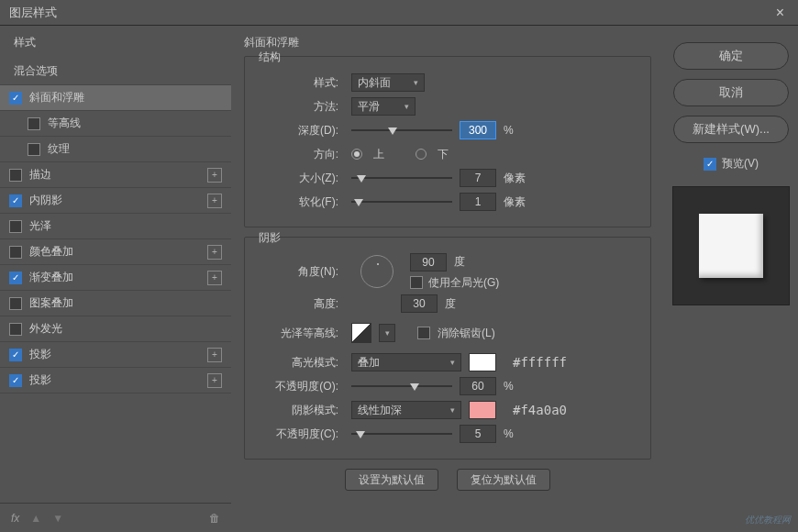  Describe the element at coordinates (402, 178) in the screenshot. I see `size-slider` at that location.